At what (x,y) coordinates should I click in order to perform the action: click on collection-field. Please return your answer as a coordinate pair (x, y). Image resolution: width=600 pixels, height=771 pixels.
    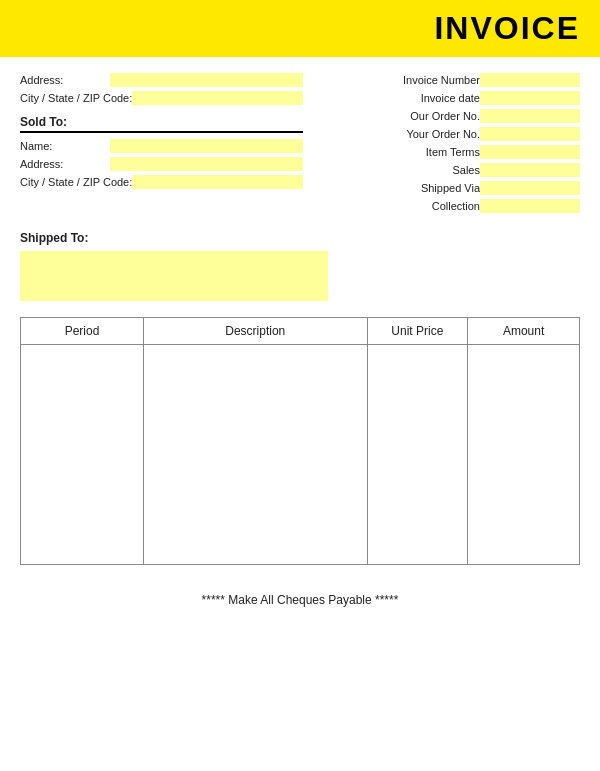
    Looking at the image, I should click on (530, 206).